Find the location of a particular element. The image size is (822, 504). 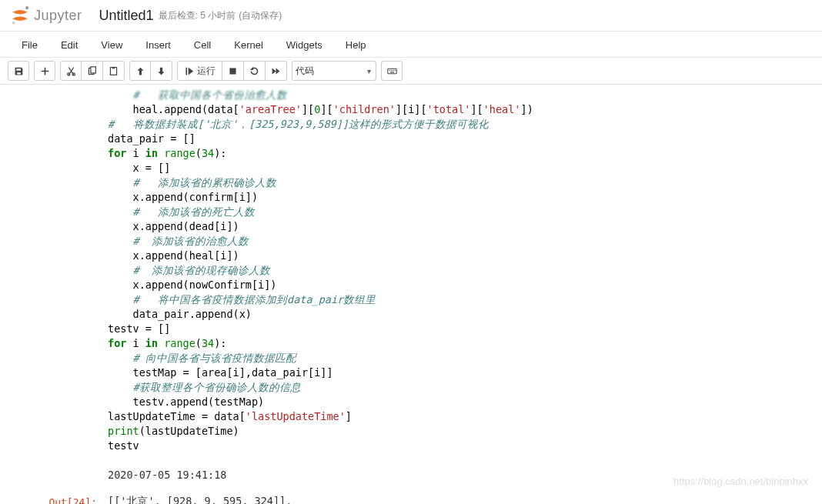

menubar: FileEditViewInsertCellKernelWidgetsHelp is located at coordinates (411, 45).